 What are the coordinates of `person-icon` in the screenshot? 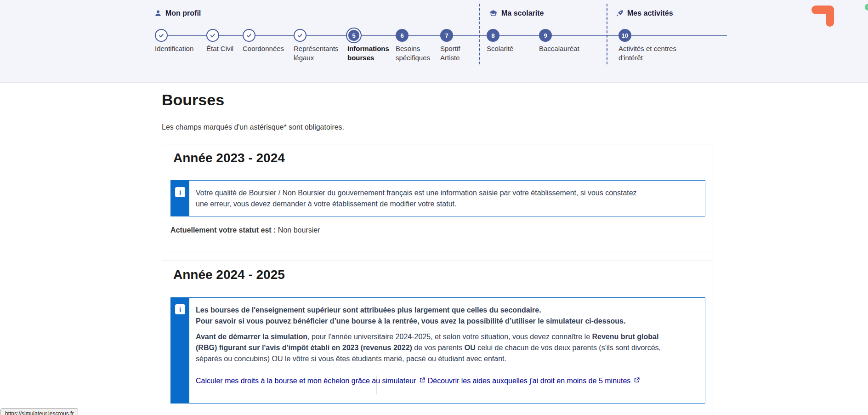 It's located at (158, 13).